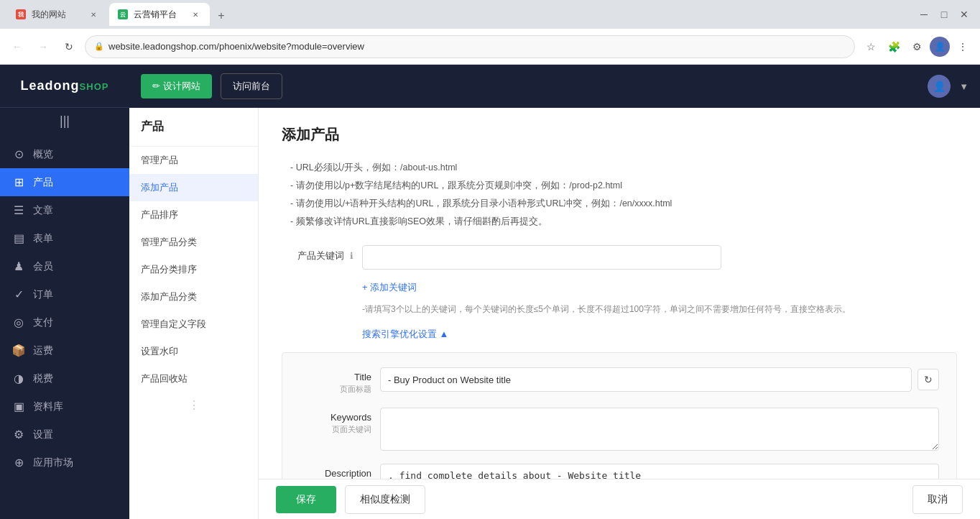  What do you see at coordinates (622, 185) in the screenshot?
I see `url-warning-2: 请勿使用以/p+数字结尾结构的URL，跟系统分页规则冲突，例如：/prod-p2…` at bounding box center [622, 185].